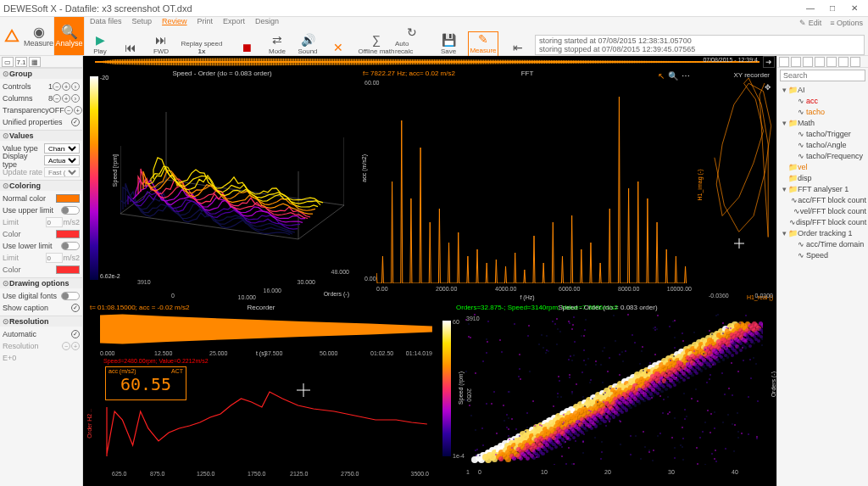 The image size is (868, 486). What do you see at coordinates (70, 246) in the screenshot?
I see `lower-limit-toggle` at bounding box center [70, 246].